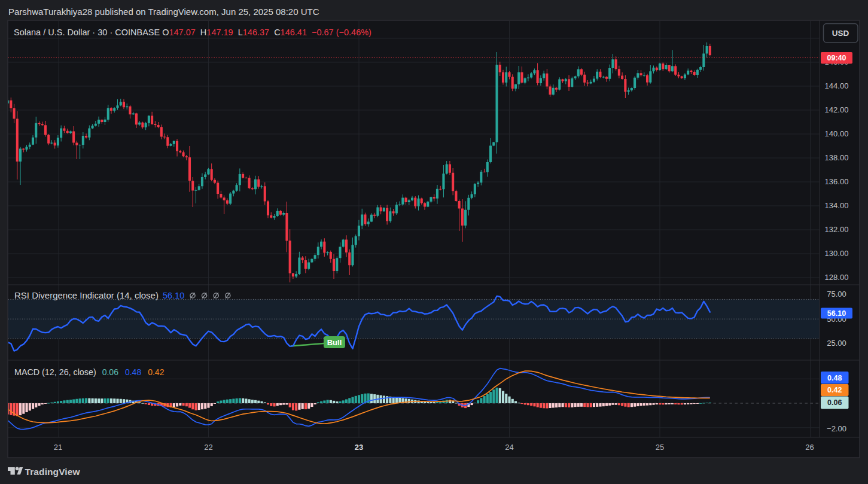 This screenshot has width=868, height=484. I want to click on svg-text: 22, so click(208, 448).